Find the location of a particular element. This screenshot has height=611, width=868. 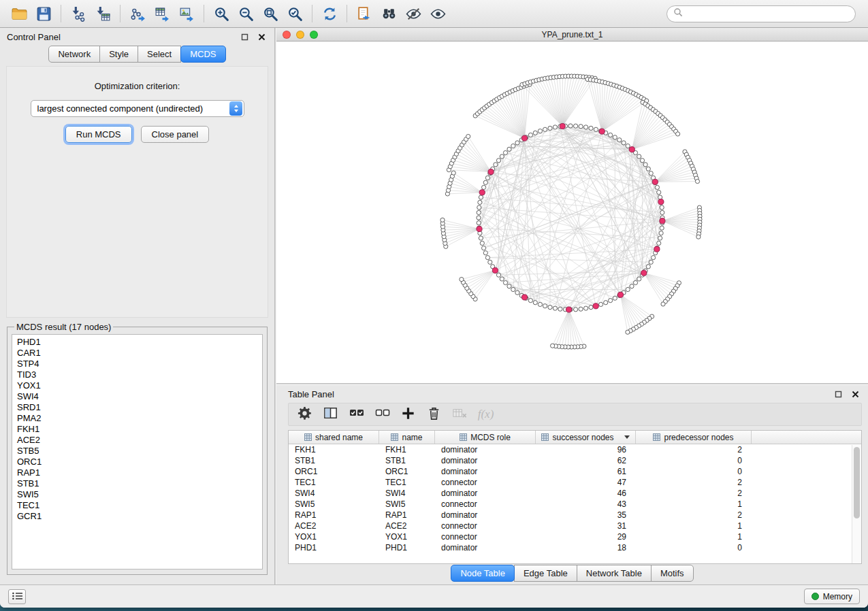

zoom-selected-button is located at coordinates (295, 14).